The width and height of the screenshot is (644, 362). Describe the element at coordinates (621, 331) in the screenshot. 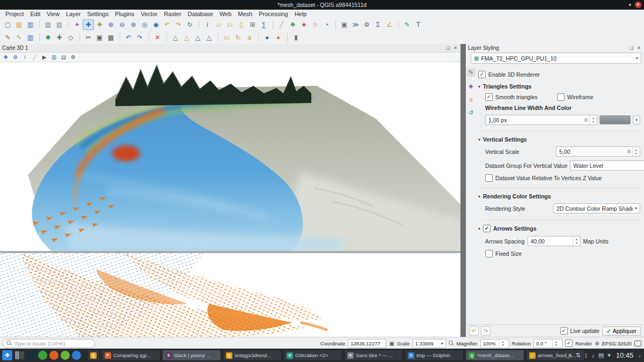

I see `apply-button: ✓ Appliquer` at that location.